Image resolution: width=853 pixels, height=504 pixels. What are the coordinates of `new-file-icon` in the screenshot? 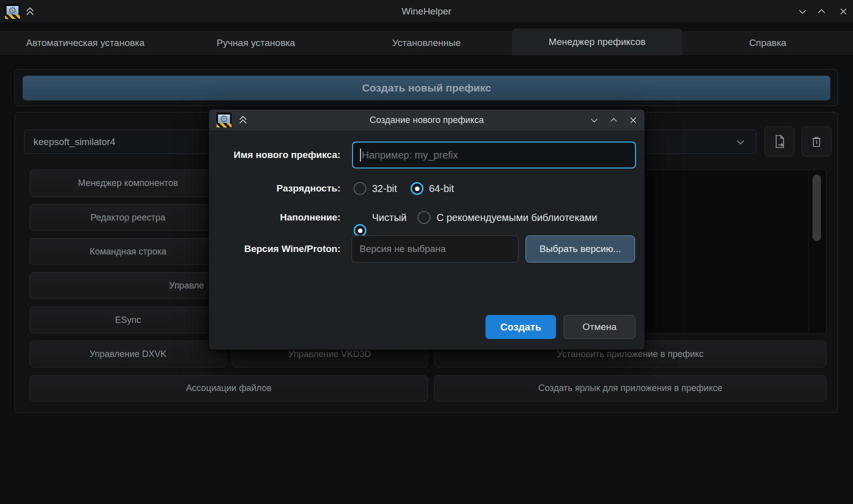 It's located at (780, 142).